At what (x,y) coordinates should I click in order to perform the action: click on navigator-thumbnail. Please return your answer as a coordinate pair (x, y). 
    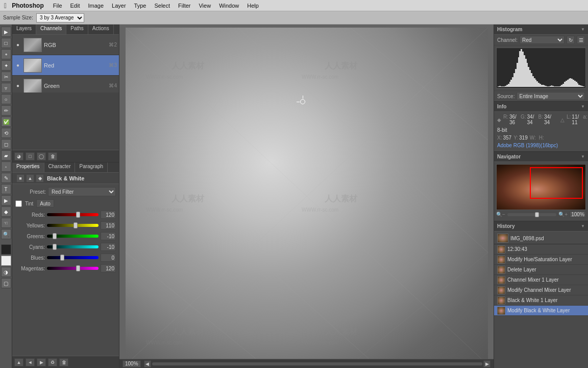
    Looking at the image, I should click on (541, 187).